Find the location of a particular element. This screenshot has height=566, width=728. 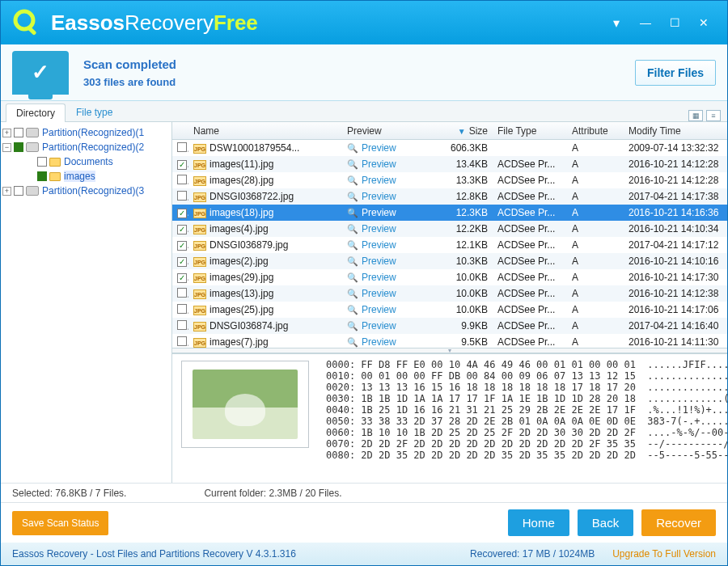

col-name: Name is located at coordinates (265, 131).